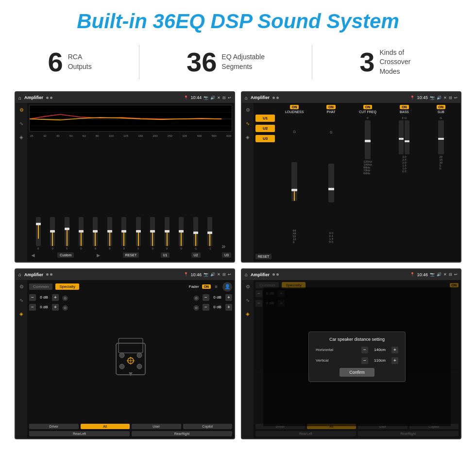 This screenshot has height=449, width=476. What do you see at coordinates (186, 98) in the screenshot?
I see `eq-pin-icon: 📍` at bounding box center [186, 98].